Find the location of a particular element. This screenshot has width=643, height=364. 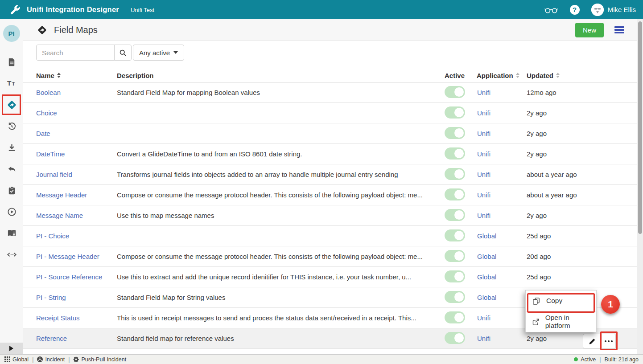

page-header: Field Maps New is located at coordinates (333, 30).